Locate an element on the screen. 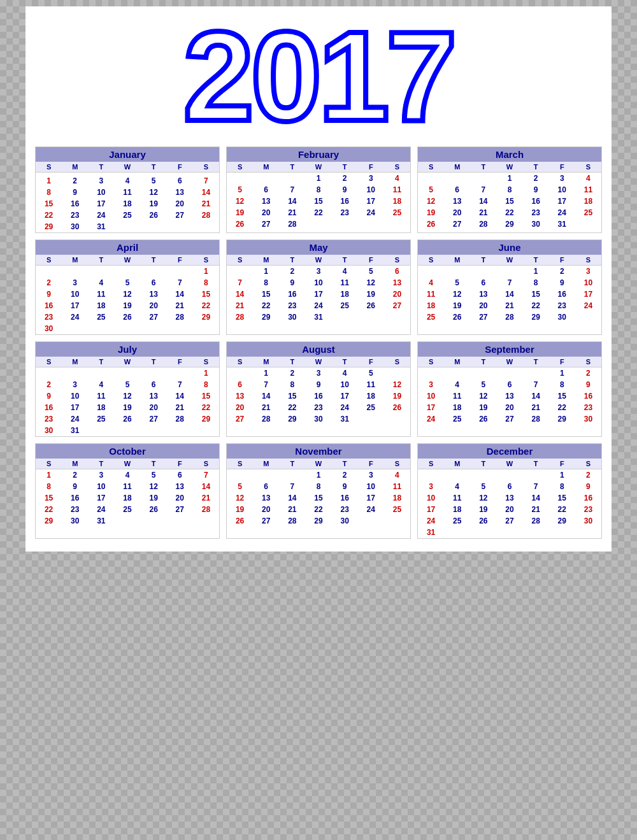 This screenshot has height=840, width=637. month-name-august: August is located at coordinates (318, 349).